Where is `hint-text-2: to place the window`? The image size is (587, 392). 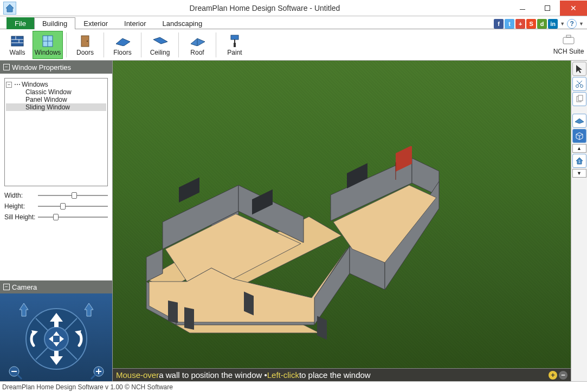
hint-text-2: to place the window is located at coordinates (335, 375).